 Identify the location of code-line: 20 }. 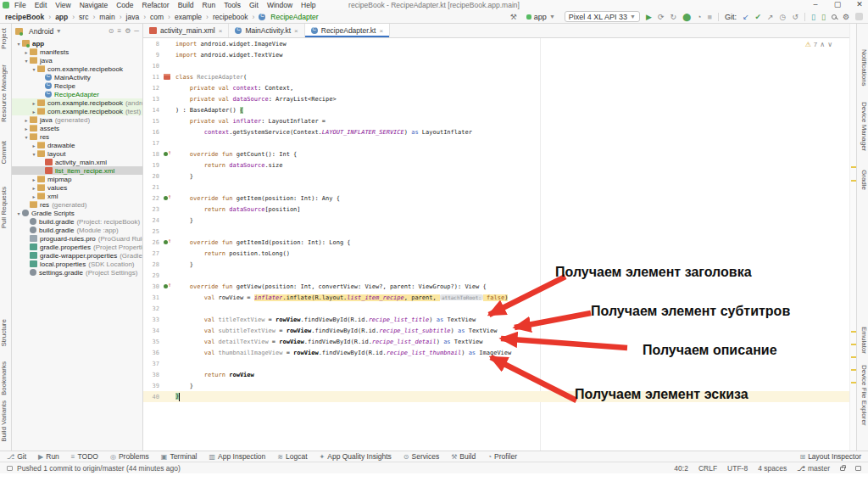
(498, 176).